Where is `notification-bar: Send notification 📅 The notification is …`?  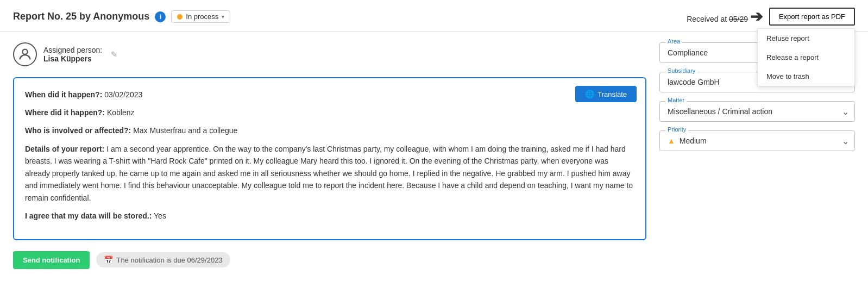 notification-bar: Send notification 📅 The notification is … is located at coordinates (330, 260).